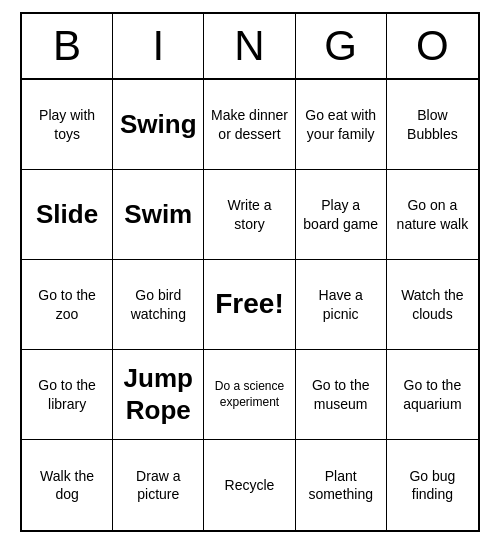  I want to click on bingo-cell-7: Write a story, so click(250, 215).